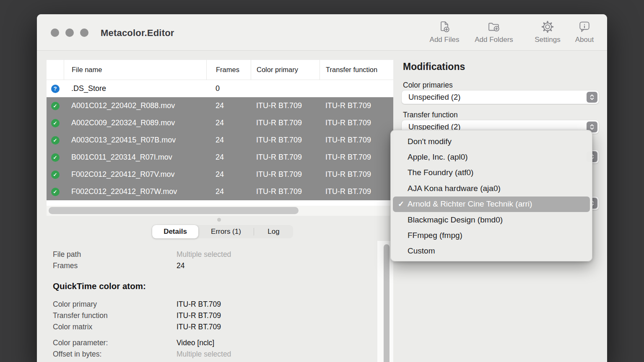 The image size is (644, 362). Describe the element at coordinates (219, 220) in the screenshot. I see `pane-splitter-handle` at that location.